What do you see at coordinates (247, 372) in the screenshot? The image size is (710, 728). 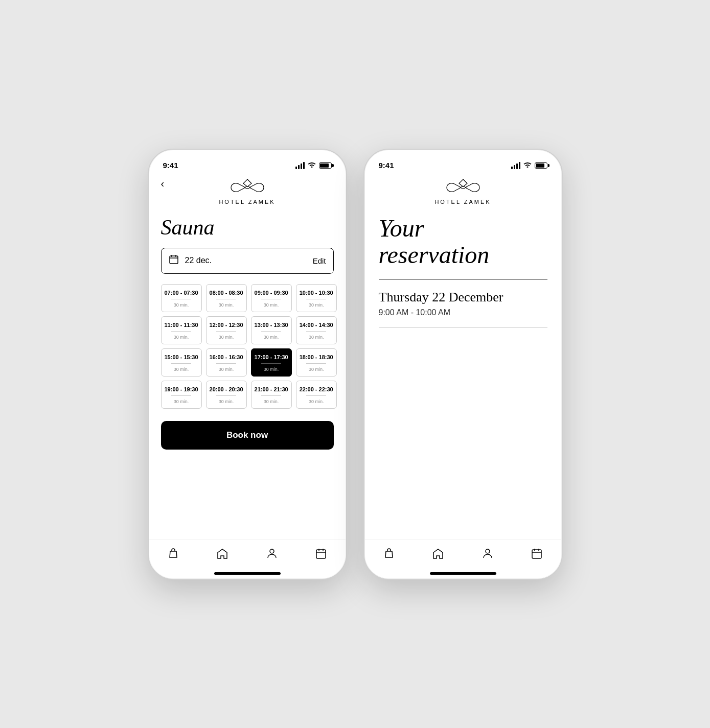 I see `sauna-screen: Sauna 22 dec. Edit 07:00 - 07:30 30 min.…` at bounding box center [247, 372].